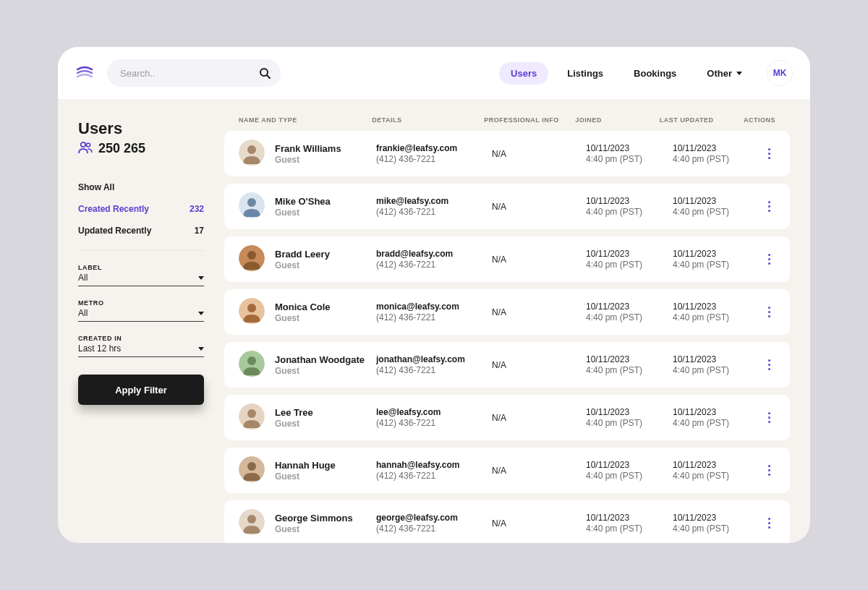 The height and width of the screenshot is (590, 868). I want to click on filter-show-all: Show All, so click(141, 187).